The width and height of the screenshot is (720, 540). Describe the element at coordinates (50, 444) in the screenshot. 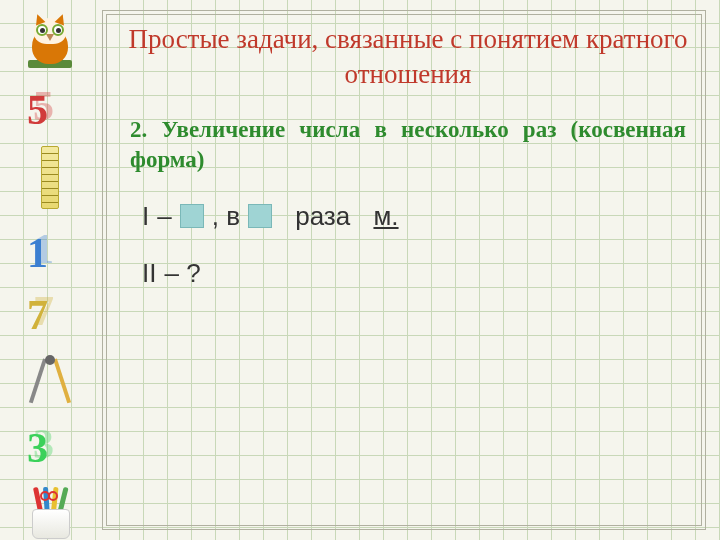

I see `number-card-3: 33` at that location.